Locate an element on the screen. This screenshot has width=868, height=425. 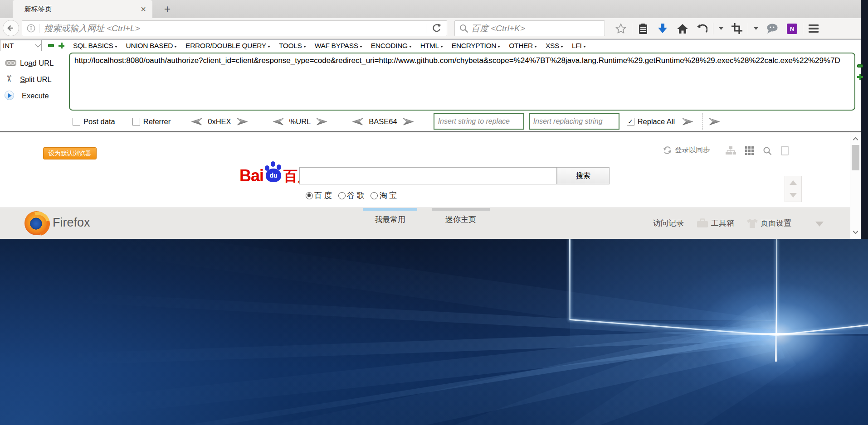
base64-encode-arrow-icon is located at coordinates (409, 121).